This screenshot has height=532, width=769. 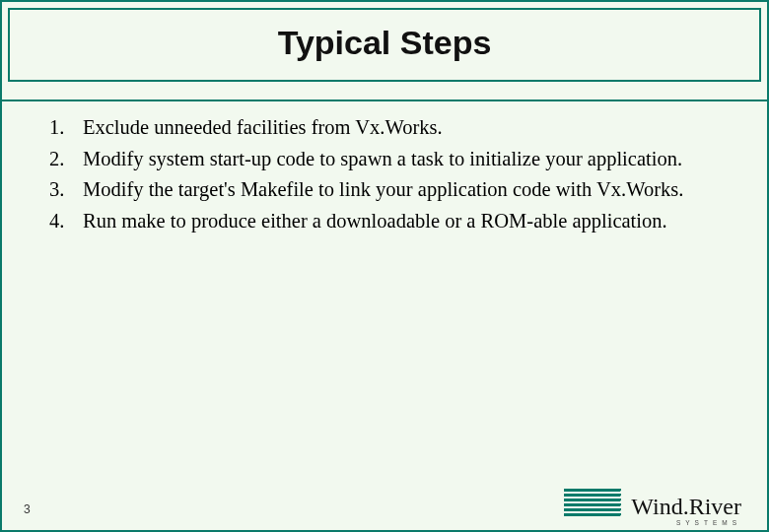 I want to click on step-item: Exclude unneeded facilities from Vx.Work…, so click(x=388, y=128).